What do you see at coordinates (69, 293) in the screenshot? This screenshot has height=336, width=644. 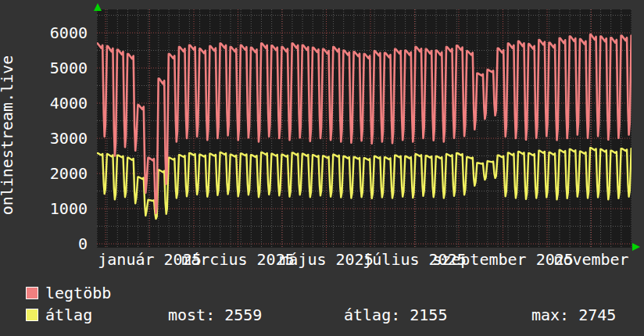 I see `legend-item: legtöbb` at bounding box center [69, 293].